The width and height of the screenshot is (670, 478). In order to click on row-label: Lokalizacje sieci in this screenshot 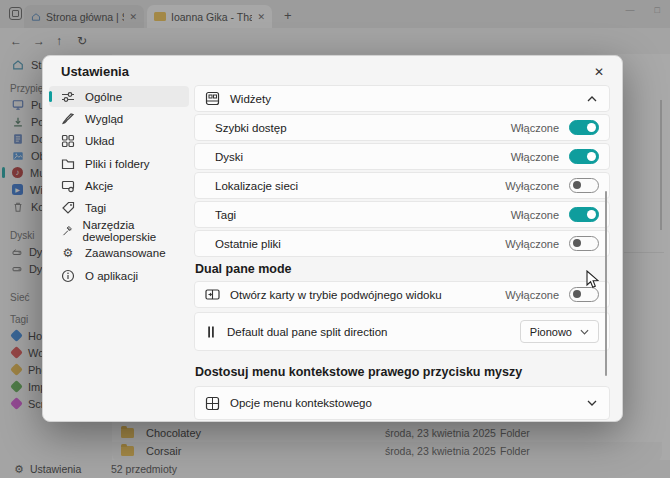, I will do `click(360, 186)`.